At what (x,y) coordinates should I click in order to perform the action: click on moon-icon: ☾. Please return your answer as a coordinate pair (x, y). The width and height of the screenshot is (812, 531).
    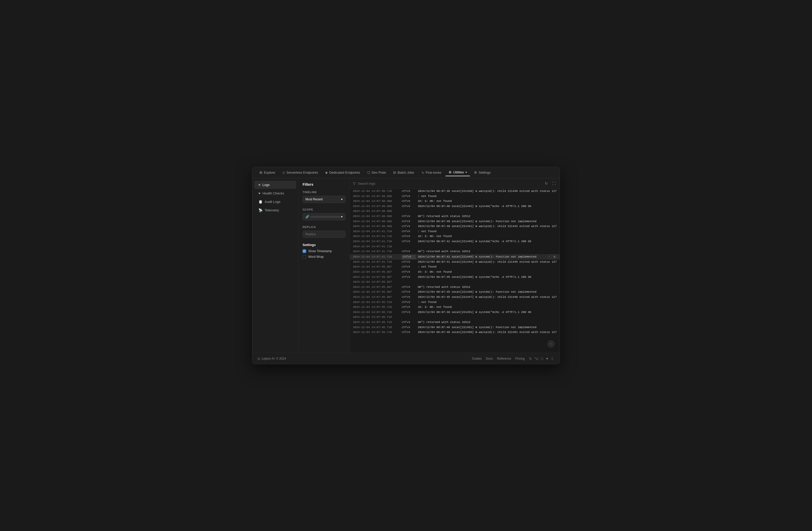
    Looking at the image, I should click on (553, 359).